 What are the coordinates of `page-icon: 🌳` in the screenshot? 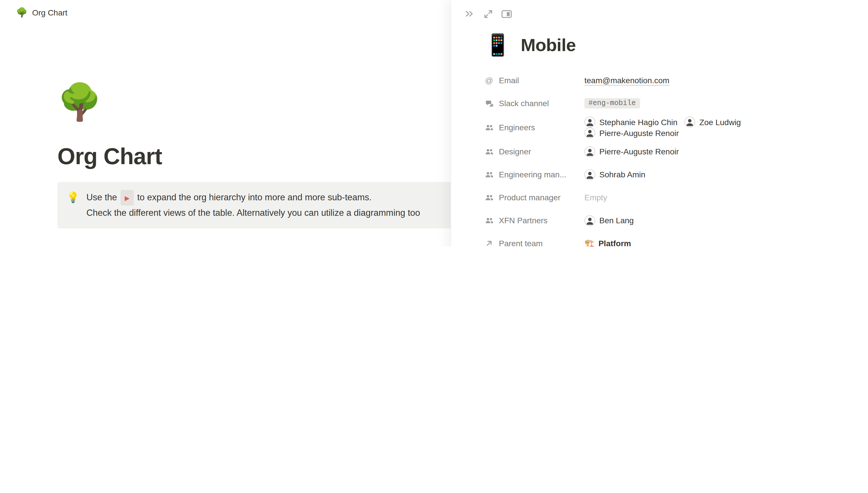 It's located at (79, 102).